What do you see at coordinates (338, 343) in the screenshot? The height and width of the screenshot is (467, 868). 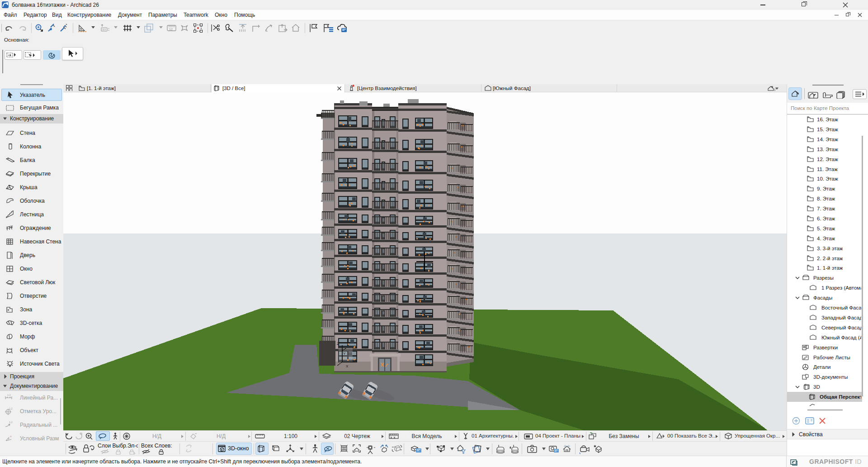 I see `svg-text: Z` at bounding box center [338, 343].